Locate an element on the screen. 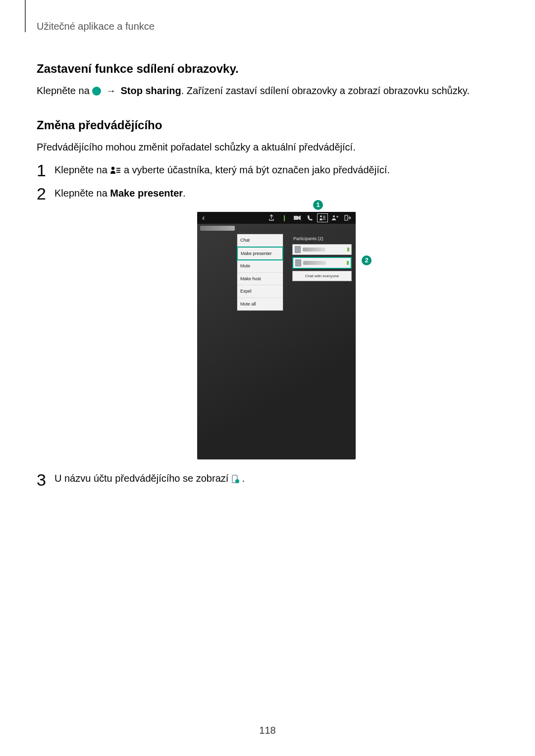 The height and width of the screenshot is (756, 535). chat-everyone-button: Chat with everyone is located at coordinates (322, 276).